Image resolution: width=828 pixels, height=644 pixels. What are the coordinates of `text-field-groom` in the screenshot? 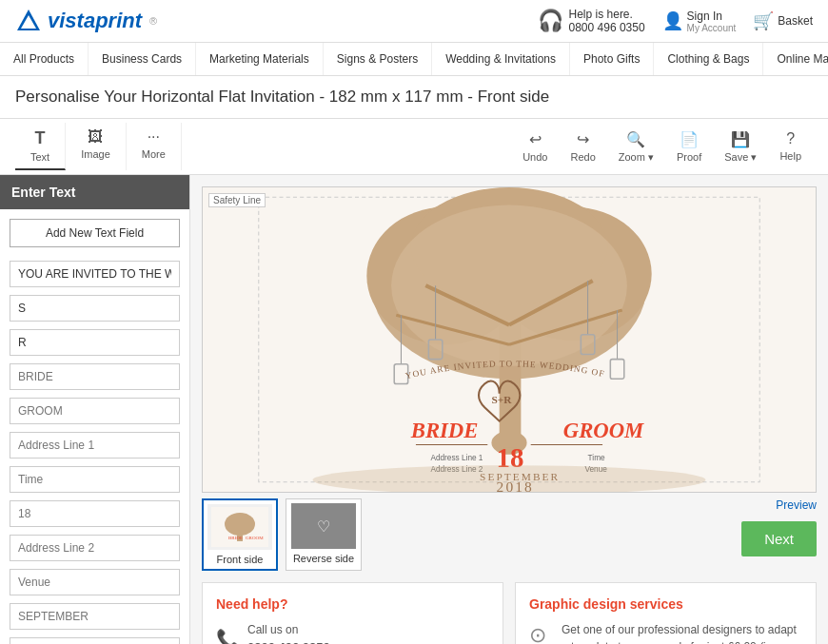 It's located at (95, 411).